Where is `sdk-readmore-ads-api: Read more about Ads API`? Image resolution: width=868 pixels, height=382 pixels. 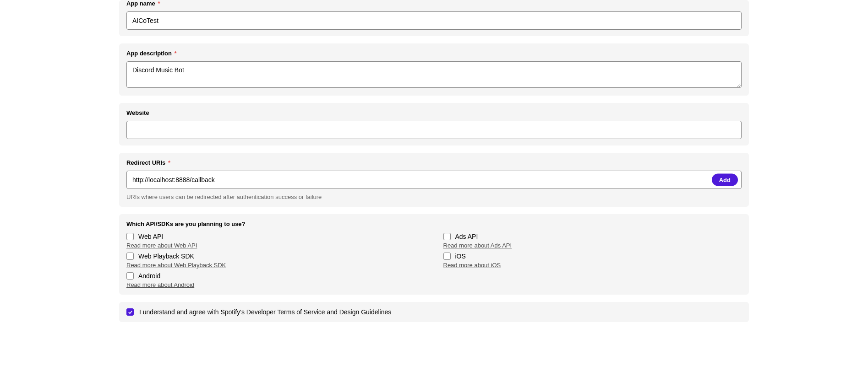
sdk-readmore-ads-api: Read more about Ads API is located at coordinates (478, 245).